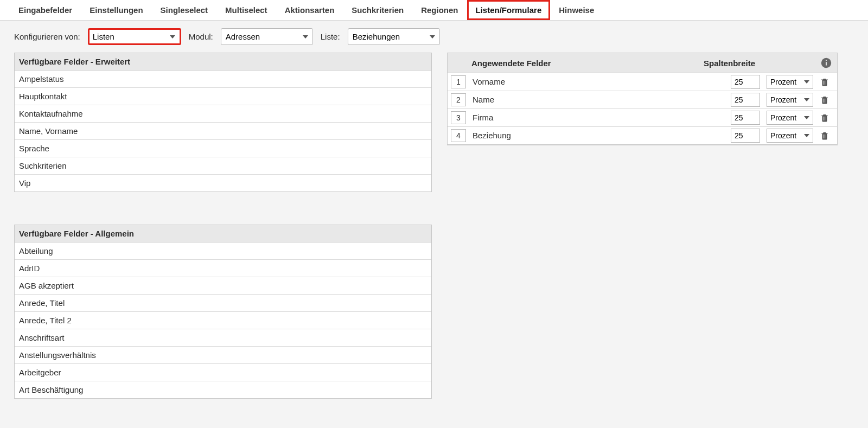  What do you see at coordinates (223, 251) in the screenshot?
I see `available-field-row: Abteilung` at bounding box center [223, 251].